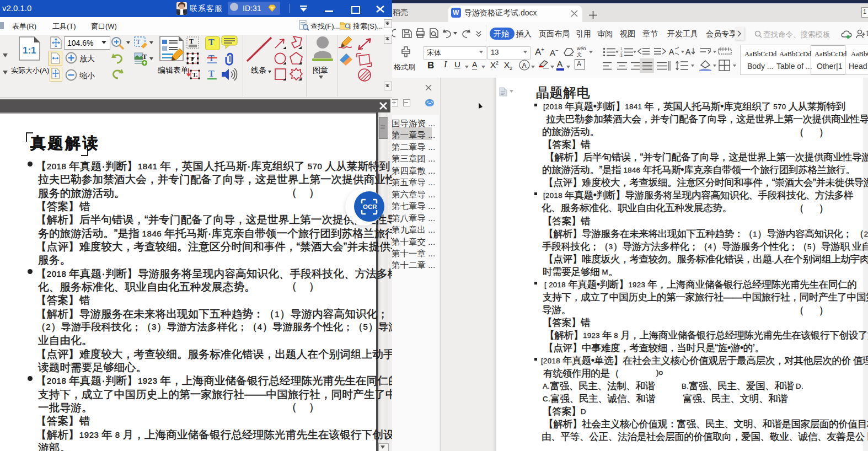  I want to click on svg-text: OCR, so click(370, 207).